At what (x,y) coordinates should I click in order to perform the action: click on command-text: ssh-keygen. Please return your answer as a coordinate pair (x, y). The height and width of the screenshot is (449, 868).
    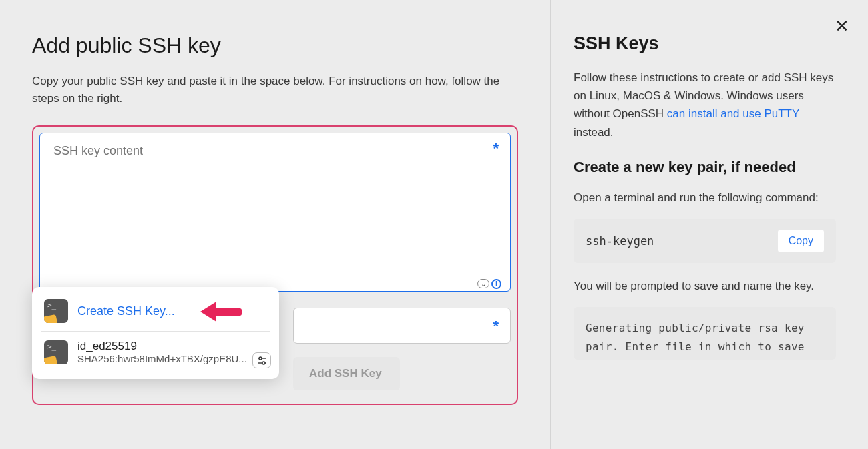
    Looking at the image, I should click on (620, 241).